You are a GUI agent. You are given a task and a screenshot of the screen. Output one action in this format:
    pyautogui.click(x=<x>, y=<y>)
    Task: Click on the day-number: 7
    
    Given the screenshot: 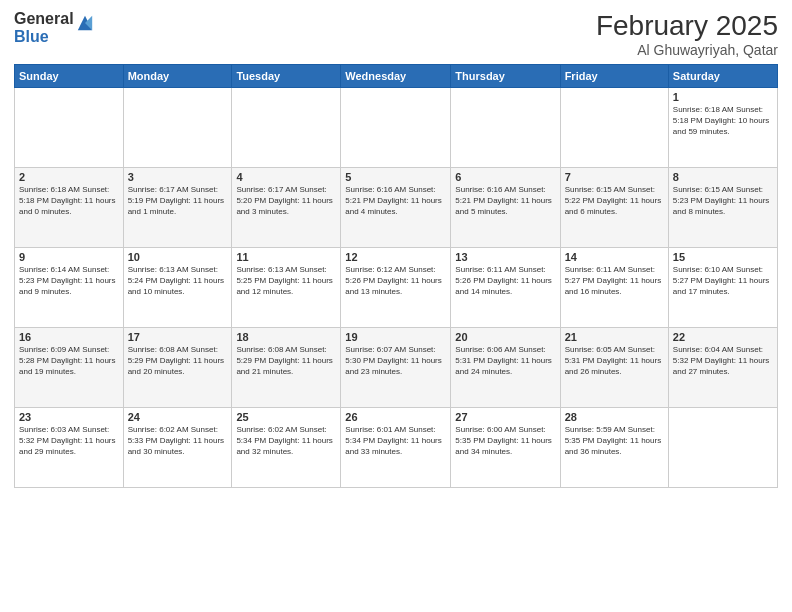 What is the action you would take?
    pyautogui.click(x=614, y=177)
    